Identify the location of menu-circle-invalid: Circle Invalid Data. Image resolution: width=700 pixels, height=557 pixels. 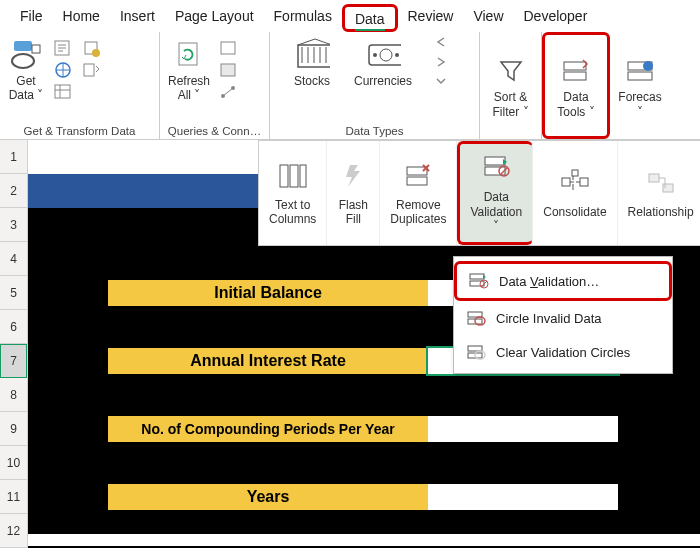
(563, 318).